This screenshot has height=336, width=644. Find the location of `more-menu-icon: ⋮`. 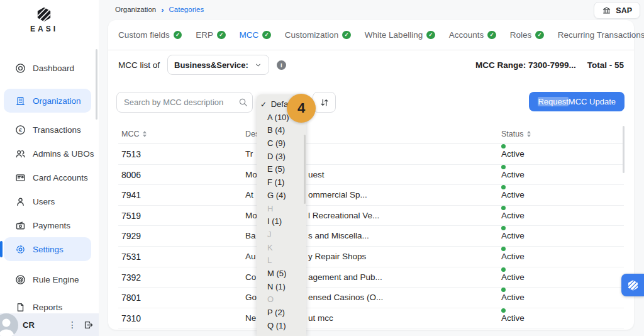

more-menu-icon: ⋮ is located at coordinates (72, 325).